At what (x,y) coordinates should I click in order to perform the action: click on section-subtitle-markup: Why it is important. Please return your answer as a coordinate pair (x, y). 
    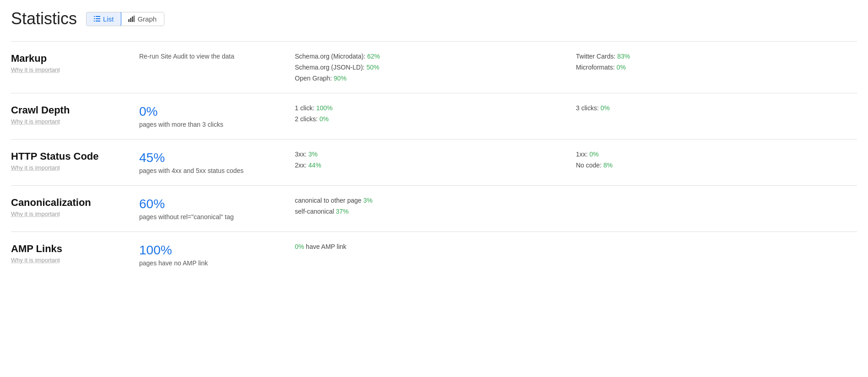
    Looking at the image, I should click on (71, 70).